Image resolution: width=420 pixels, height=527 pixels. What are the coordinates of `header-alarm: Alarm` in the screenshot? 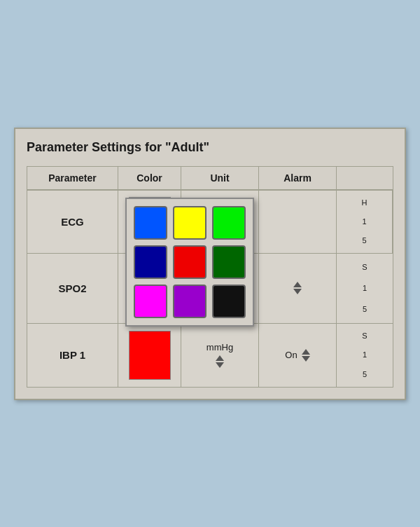 It's located at (298, 178).